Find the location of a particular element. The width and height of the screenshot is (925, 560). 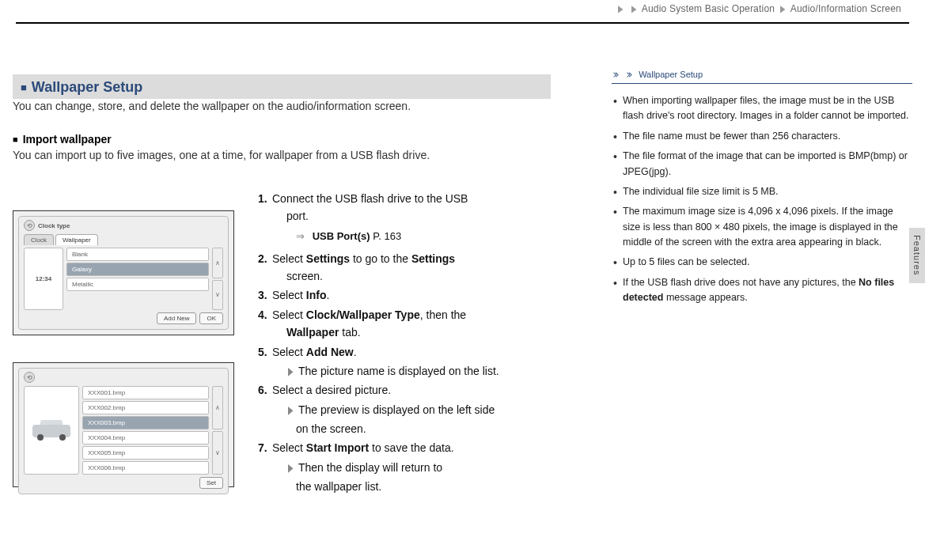

step-7: Select Start Import to save the data. ▶T… is located at coordinates (408, 467).